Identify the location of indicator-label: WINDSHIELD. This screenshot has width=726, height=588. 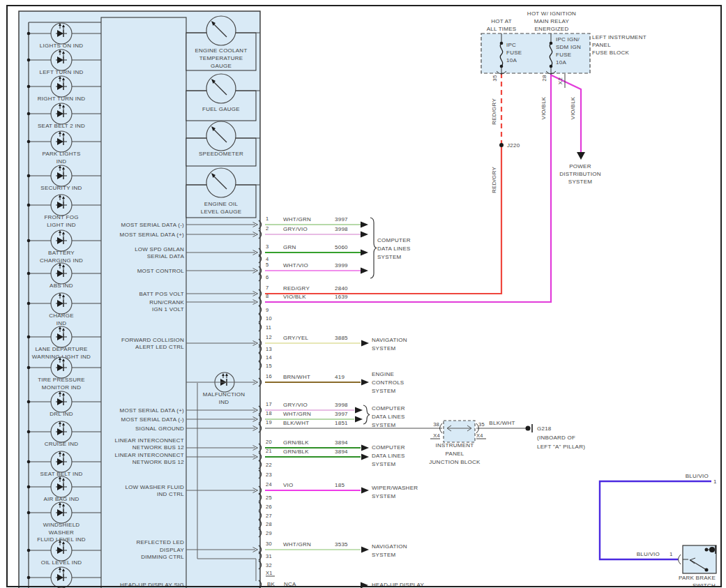
(61, 525).